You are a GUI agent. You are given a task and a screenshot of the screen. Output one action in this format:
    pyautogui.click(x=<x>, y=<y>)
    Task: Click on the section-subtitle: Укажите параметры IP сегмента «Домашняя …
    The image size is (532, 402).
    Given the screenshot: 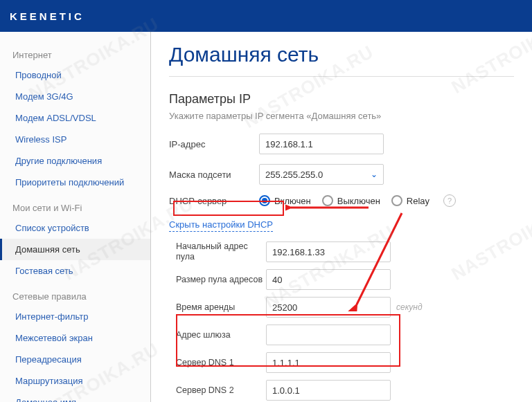 What is the action you would take?
    pyautogui.click(x=342, y=116)
    